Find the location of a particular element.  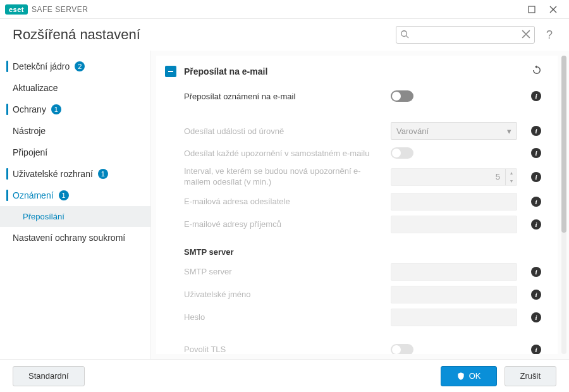

section-title: Přeposílat na e-mail is located at coordinates (354, 71).